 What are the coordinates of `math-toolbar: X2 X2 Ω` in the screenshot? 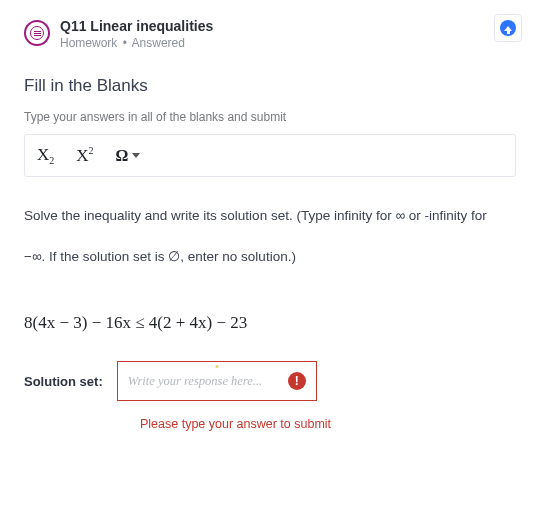 It's located at (270, 156).